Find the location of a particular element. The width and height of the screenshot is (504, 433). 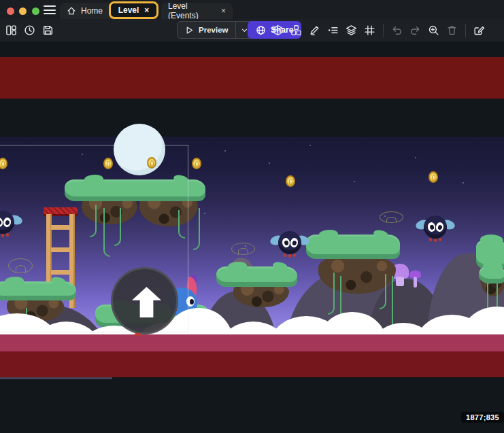

tab-level-events: Level (Events) × is located at coordinates (197, 11).